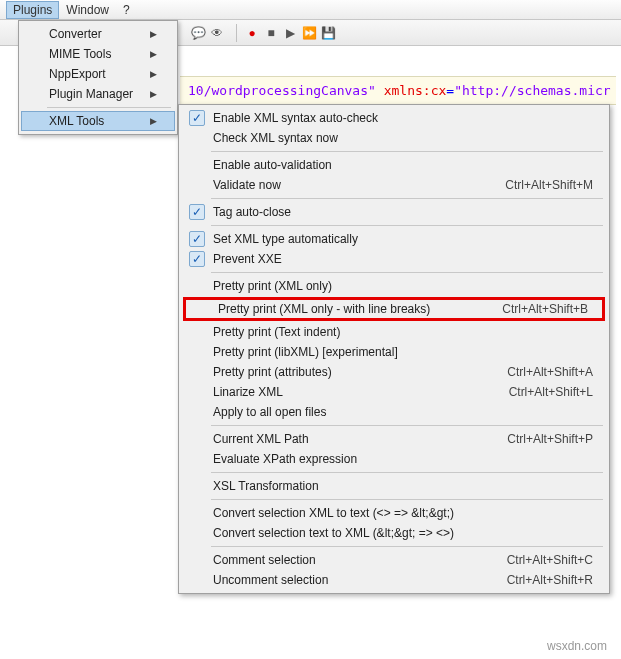 Image resolution: width=621 pixels, height=659 pixels. What do you see at coordinates (98, 121) in the screenshot?
I see `menu-xml-tools: XML Tools ▶` at bounding box center [98, 121].